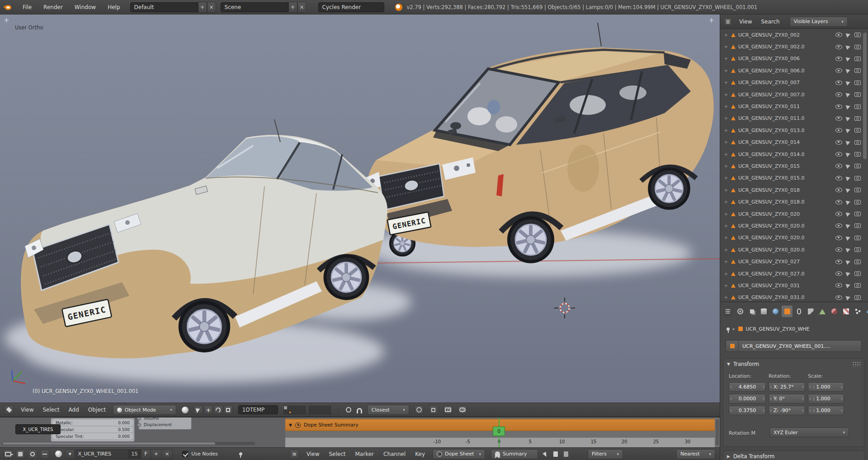 The height and width of the screenshot is (460, 868). I want to click on object-name-field: UCR_GENSUV_ZYX0_WHEEL_001...., so click(800, 346).